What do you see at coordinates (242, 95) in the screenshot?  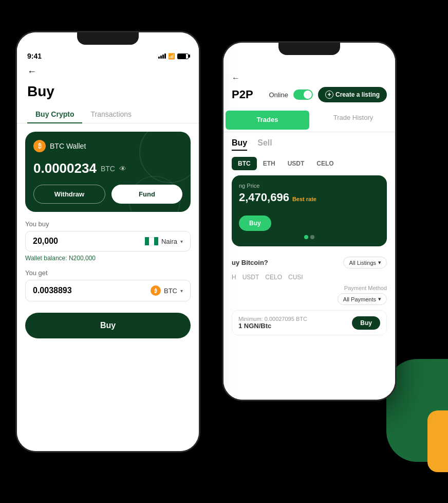 I see `p2p-title: P2P` at bounding box center [242, 95].